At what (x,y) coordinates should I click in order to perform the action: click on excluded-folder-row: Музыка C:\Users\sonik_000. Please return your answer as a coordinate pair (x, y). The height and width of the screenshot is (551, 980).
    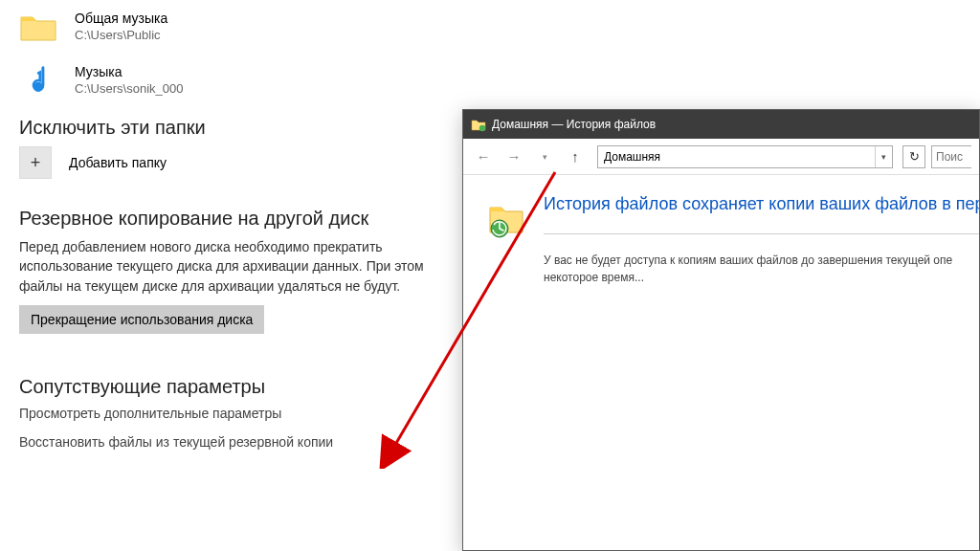
    Looking at the image, I should click on (230, 80).